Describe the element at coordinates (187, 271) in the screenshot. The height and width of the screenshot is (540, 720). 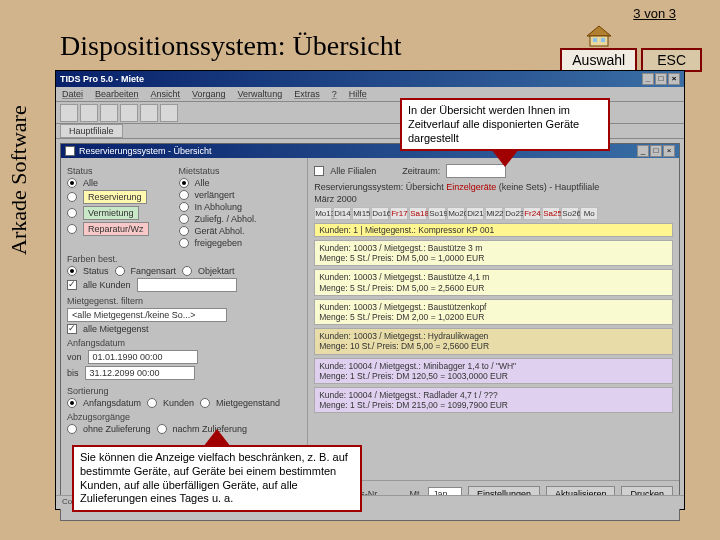
I see `radio-farbe-objekt` at that location.